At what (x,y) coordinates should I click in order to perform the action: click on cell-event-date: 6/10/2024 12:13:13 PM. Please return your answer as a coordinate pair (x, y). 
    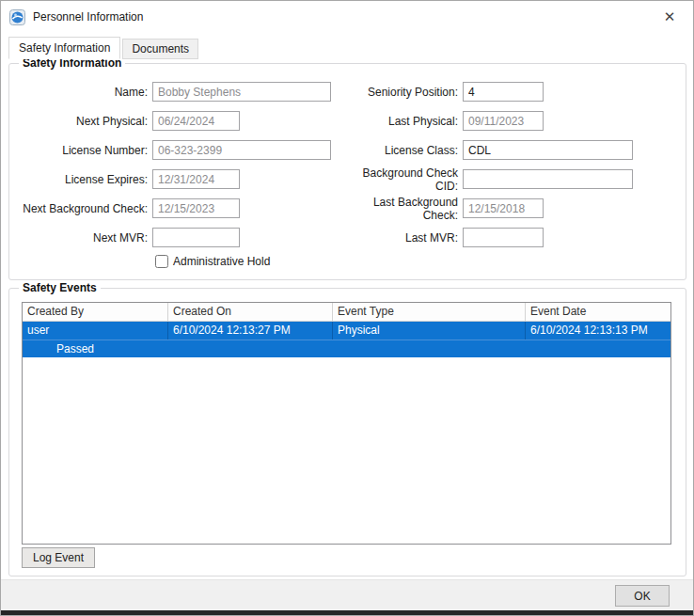
    Looking at the image, I should click on (598, 331).